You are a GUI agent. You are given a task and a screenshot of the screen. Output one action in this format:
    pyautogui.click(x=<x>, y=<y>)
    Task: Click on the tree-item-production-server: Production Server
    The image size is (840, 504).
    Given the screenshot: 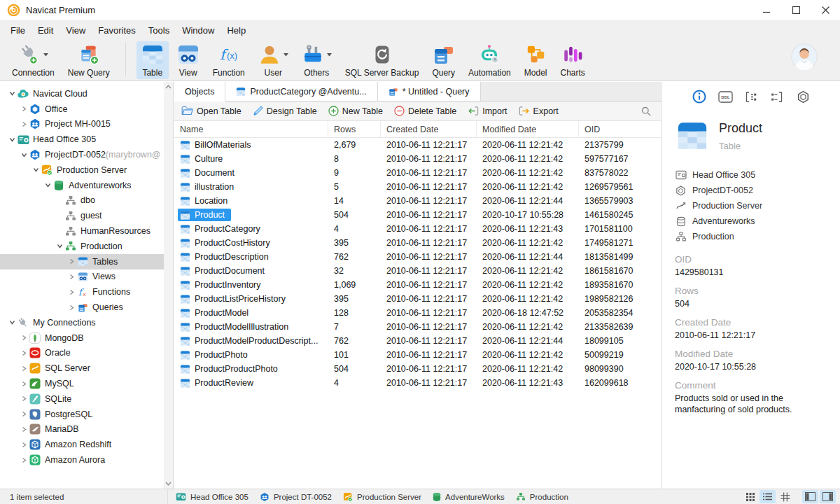 What is the action you would take?
    pyautogui.click(x=82, y=170)
    